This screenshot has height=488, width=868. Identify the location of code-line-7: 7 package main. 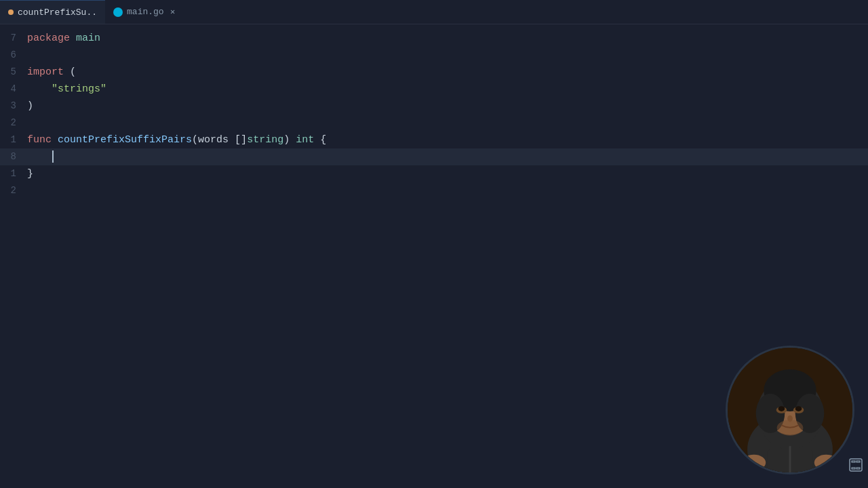
(434, 38).